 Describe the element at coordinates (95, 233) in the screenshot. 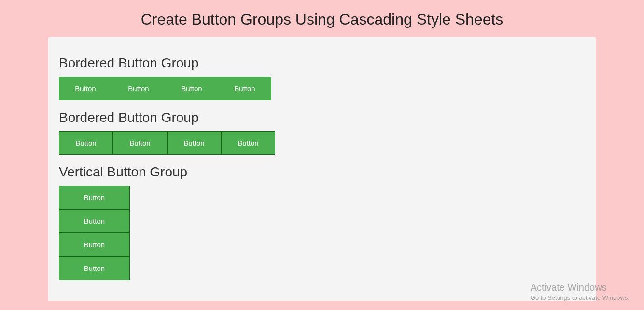

I see `button-group-vertical: Button Button Button Button` at that location.